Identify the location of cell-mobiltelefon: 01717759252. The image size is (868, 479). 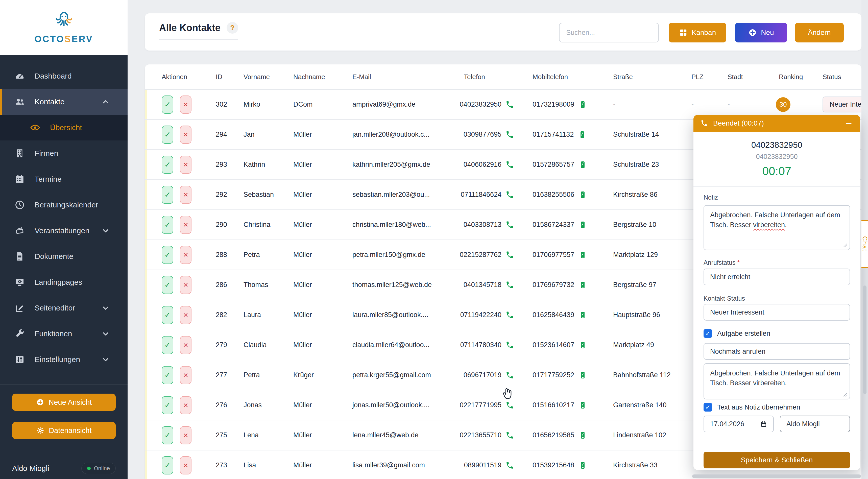
(553, 375).